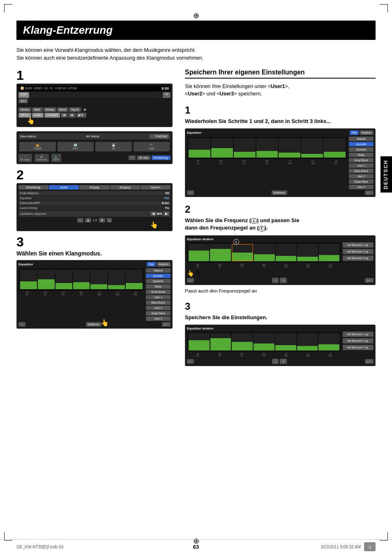 The width and height of the screenshot is (392, 557). I want to click on r1-relax: Relax, so click(361, 155).